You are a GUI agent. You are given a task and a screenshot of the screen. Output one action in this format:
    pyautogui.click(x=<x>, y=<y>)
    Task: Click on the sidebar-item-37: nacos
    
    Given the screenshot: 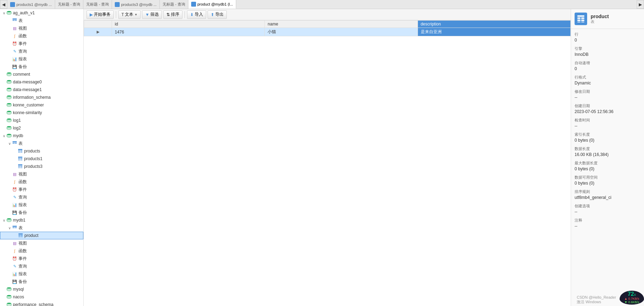 What is the action you would take?
    pyautogui.click(x=42, y=297)
    